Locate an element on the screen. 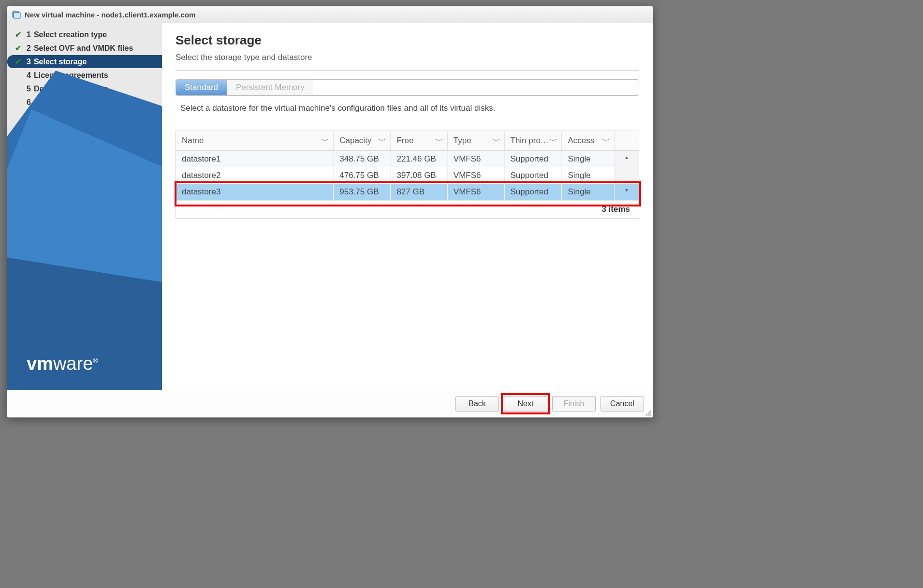 Image resolution: width=923 pixels, height=588 pixels. step-label: Select OVF and VMDK files is located at coordinates (83, 48).